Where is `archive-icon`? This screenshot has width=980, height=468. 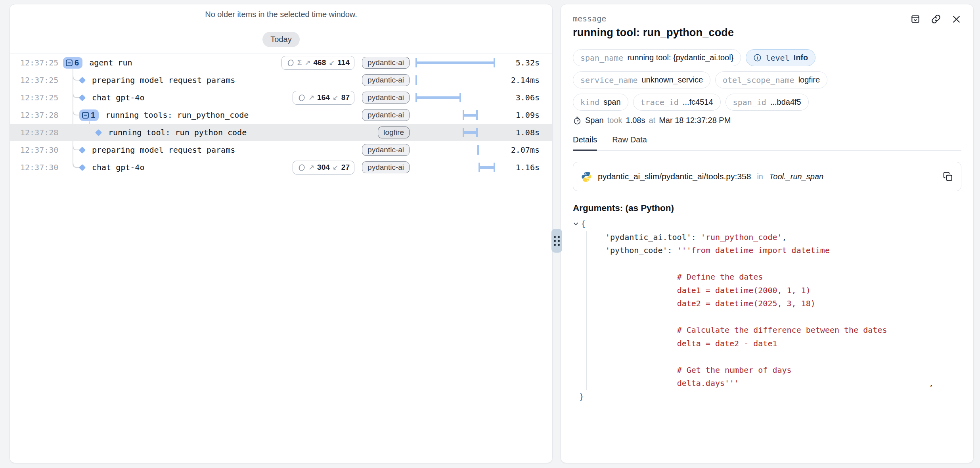
archive-icon is located at coordinates (915, 19).